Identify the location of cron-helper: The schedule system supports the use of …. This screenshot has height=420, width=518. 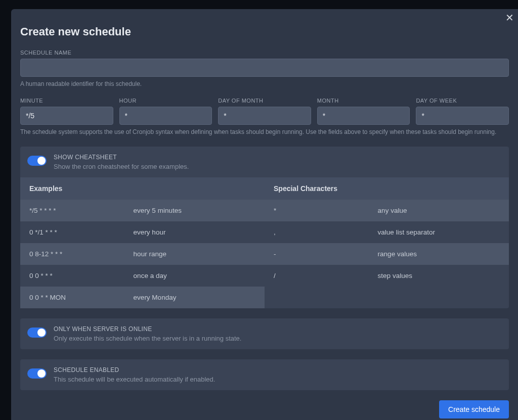
(265, 132).